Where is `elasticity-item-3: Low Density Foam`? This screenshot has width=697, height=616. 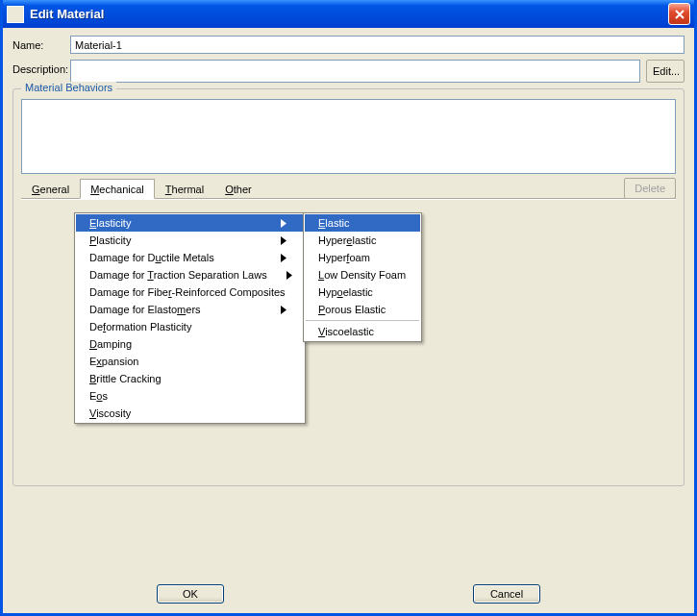
elasticity-item-3: Low Density Foam is located at coordinates (362, 275).